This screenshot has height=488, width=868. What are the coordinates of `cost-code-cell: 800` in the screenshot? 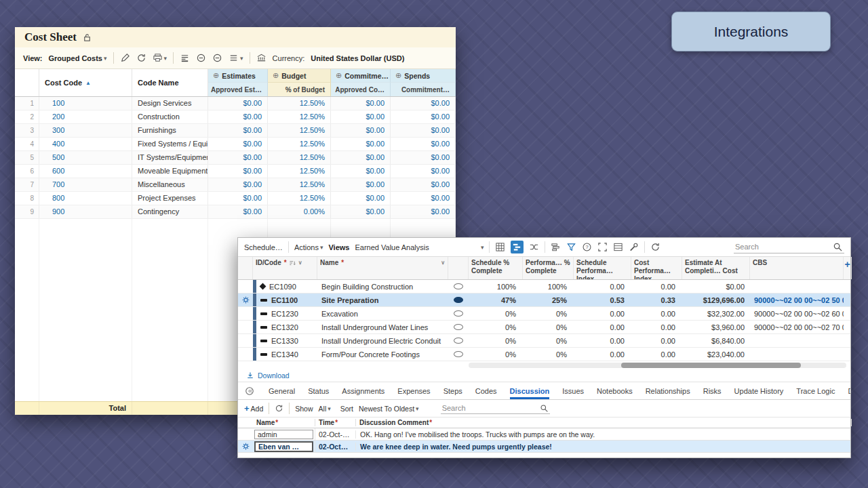 It's located at (85, 198).